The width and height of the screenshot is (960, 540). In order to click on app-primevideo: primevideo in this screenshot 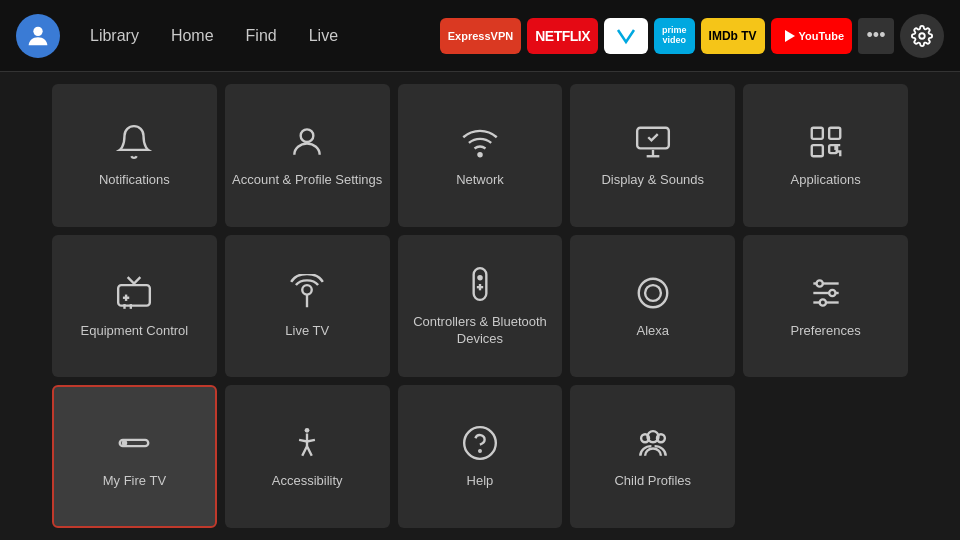, I will do `click(674, 36)`.